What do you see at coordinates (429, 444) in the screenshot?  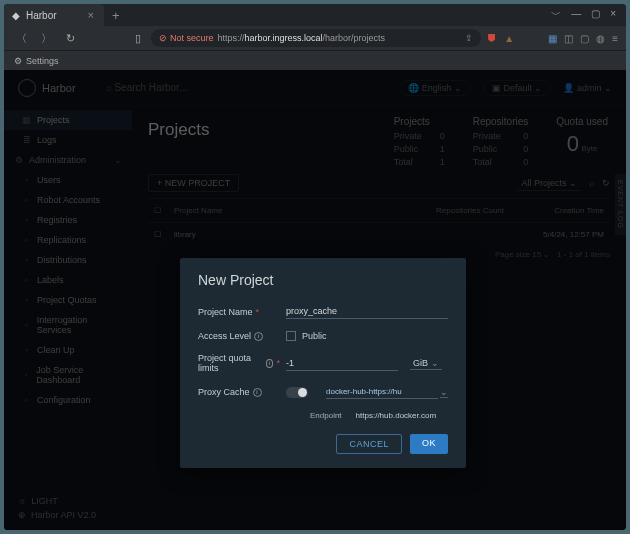 I see `ok-button: OK` at bounding box center [429, 444].